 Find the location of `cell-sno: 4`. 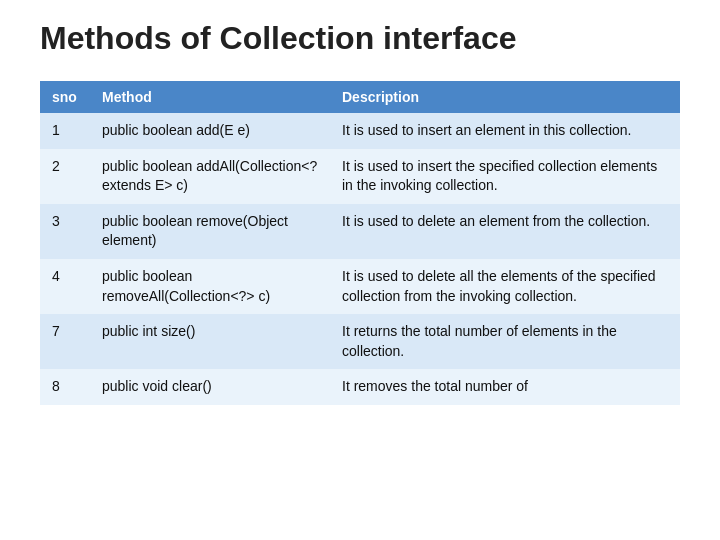

cell-sno: 4 is located at coordinates (65, 286).